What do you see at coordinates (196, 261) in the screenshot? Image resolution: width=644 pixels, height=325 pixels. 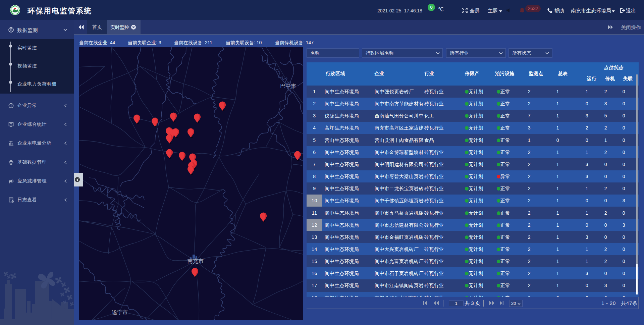 I see `svg-text: 南充市` at bounding box center [196, 261].